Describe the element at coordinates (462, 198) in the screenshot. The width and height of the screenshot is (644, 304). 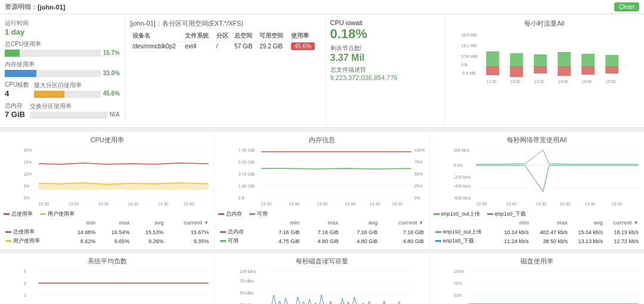
I see `svg-text: -600 kb/s` at that location.